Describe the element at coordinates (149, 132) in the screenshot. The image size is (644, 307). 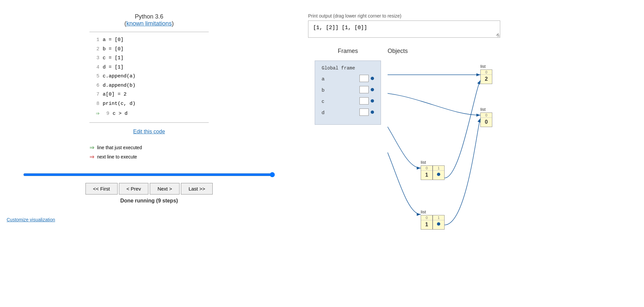
I see `edit-code-link: Edit this code` at that location.